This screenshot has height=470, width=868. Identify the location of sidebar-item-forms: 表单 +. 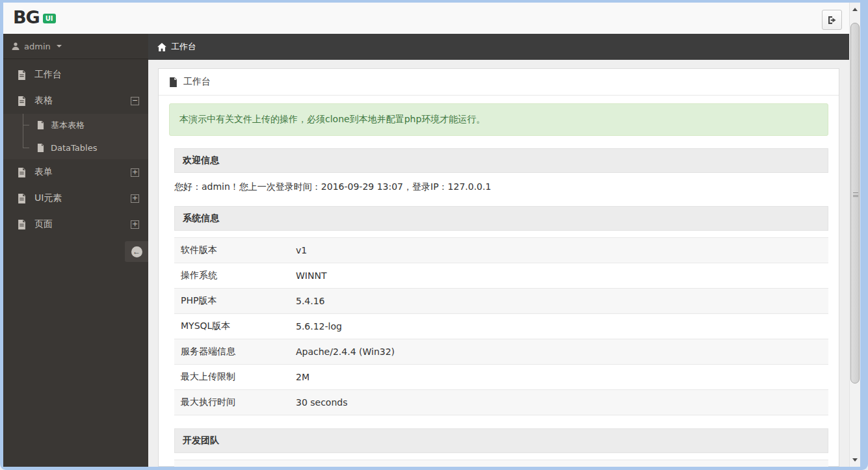
(75, 172).